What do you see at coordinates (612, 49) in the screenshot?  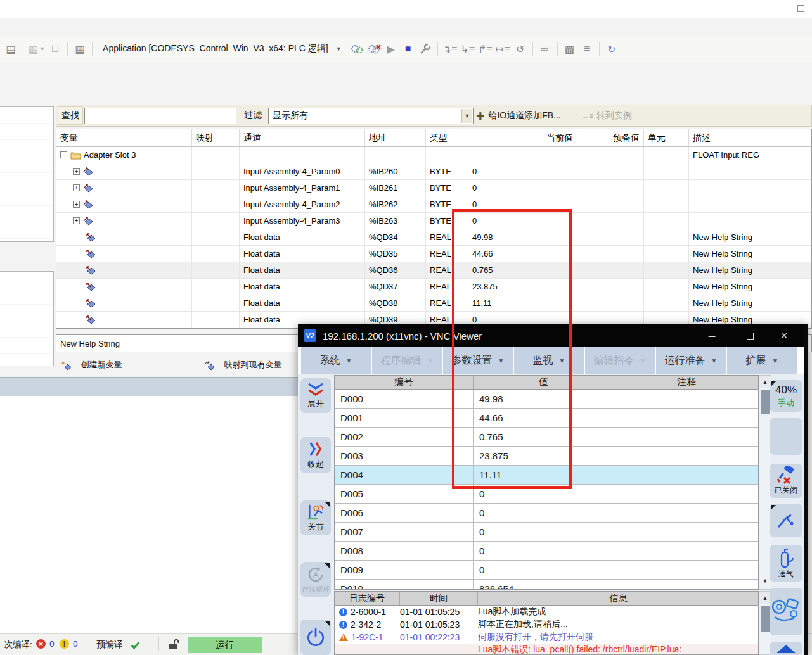 I see `recompile-icon: ↻` at bounding box center [612, 49].